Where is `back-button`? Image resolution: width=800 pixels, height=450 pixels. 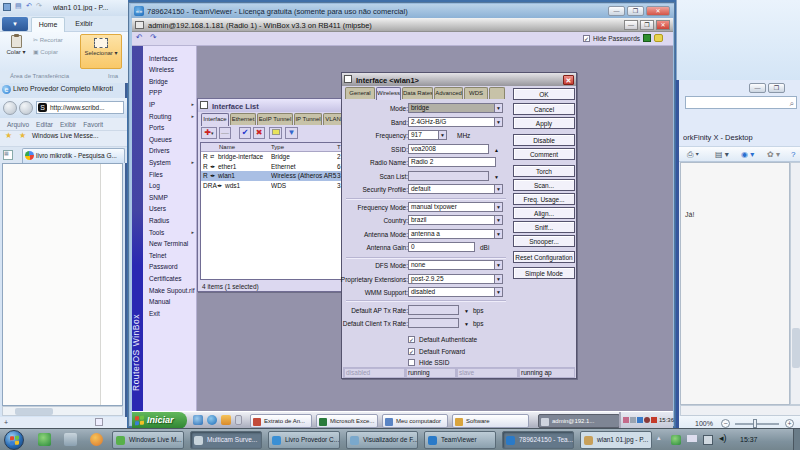 back-button is located at coordinates (10, 108).